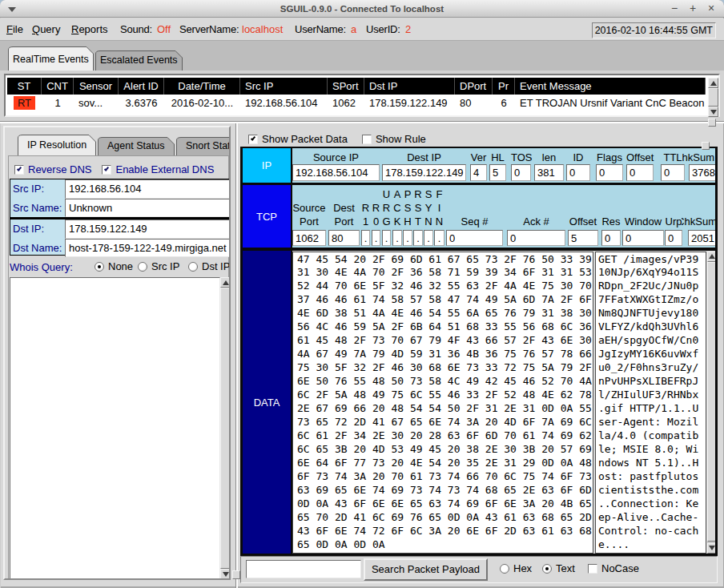  Describe the element at coordinates (547, 569) in the screenshot. I see `search-radio-text-indicator` at that location.